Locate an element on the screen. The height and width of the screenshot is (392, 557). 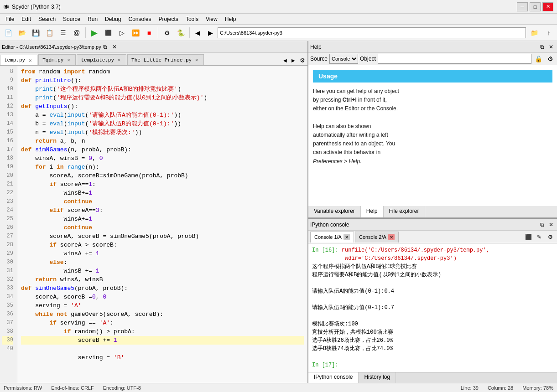
menu-projects: Projects is located at coordinates (169, 19).